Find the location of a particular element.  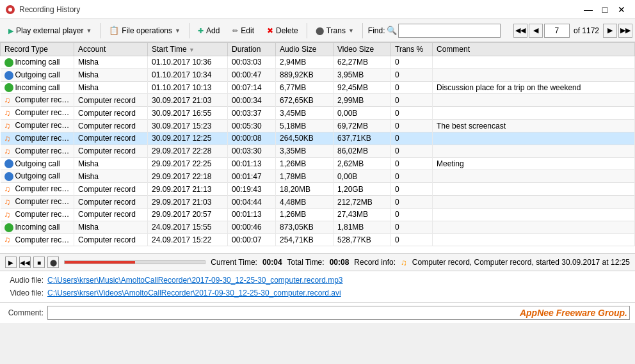

cell-duration: 00:00:46 is located at coordinates (252, 227).